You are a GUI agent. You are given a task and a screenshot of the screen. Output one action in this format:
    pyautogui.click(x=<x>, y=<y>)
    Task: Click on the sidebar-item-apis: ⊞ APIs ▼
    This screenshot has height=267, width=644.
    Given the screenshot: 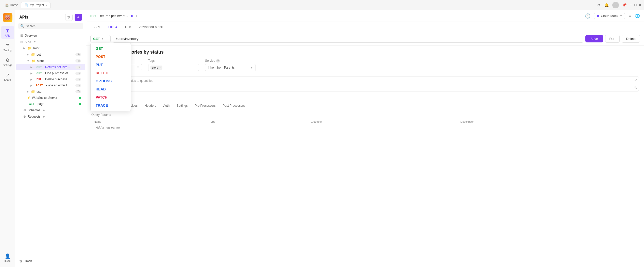 What is the action you would take?
    pyautogui.click(x=51, y=42)
    